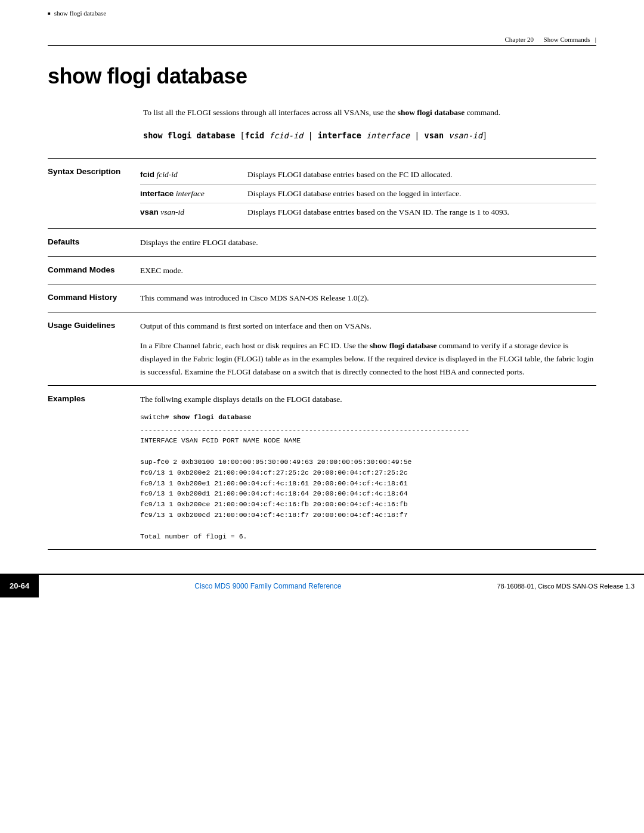 The height and width of the screenshot is (833, 644). What do you see at coordinates (190, 193) in the screenshot?
I see `syntax-term-interface-italic: interface` at bounding box center [190, 193].